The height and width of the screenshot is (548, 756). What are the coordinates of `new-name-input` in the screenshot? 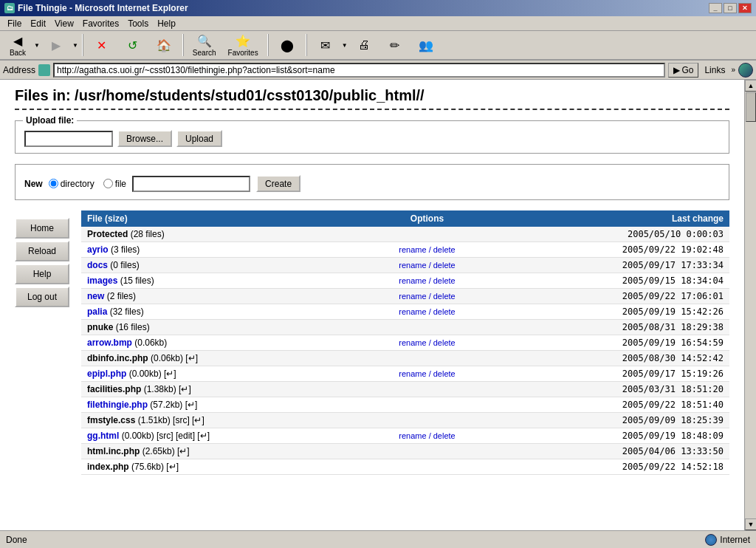 It's located at (191, 184).